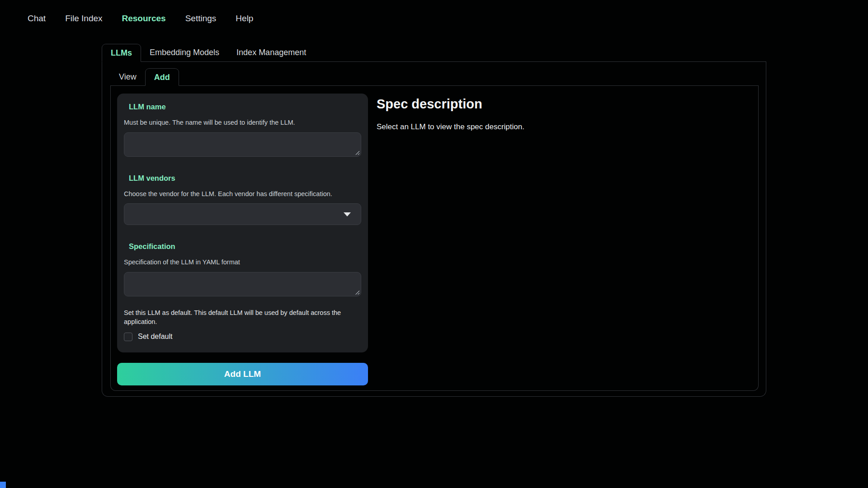 The image size is (868, 488). What do you see at coordinates (37, 19) in the screenshot?
I see `nav-item-chat: Chat` at bounding box center [37, 19].